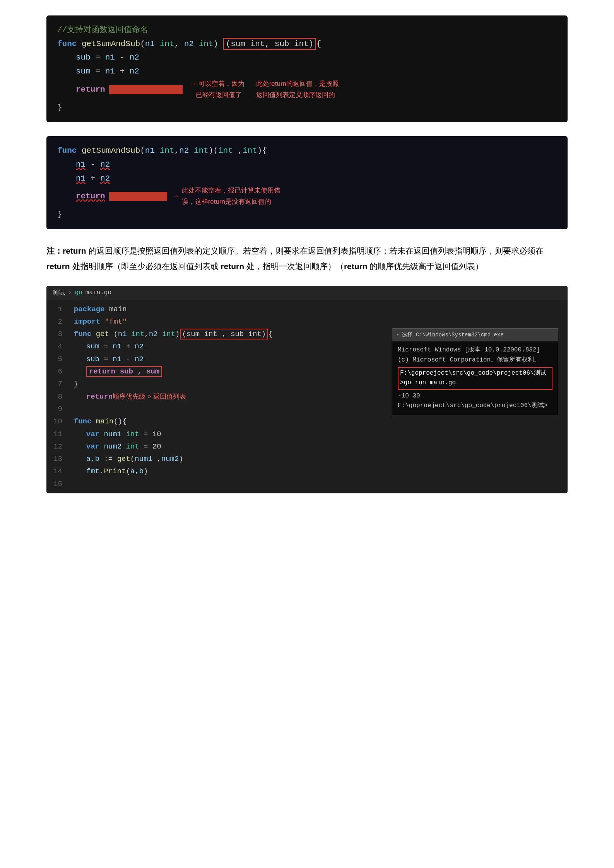  What do you see at coordinates (475, 378) in the screenshot?
I see `terminal-line-3: F:\goproeject\src\go_code\project06\测试>g…` at bounding box center [475, 378].